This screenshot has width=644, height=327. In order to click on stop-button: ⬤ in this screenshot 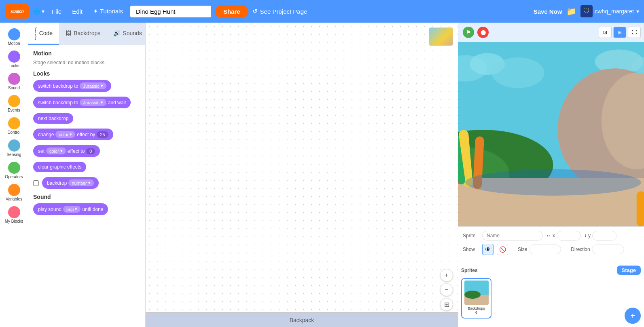, I will do `click(483, 32)`.